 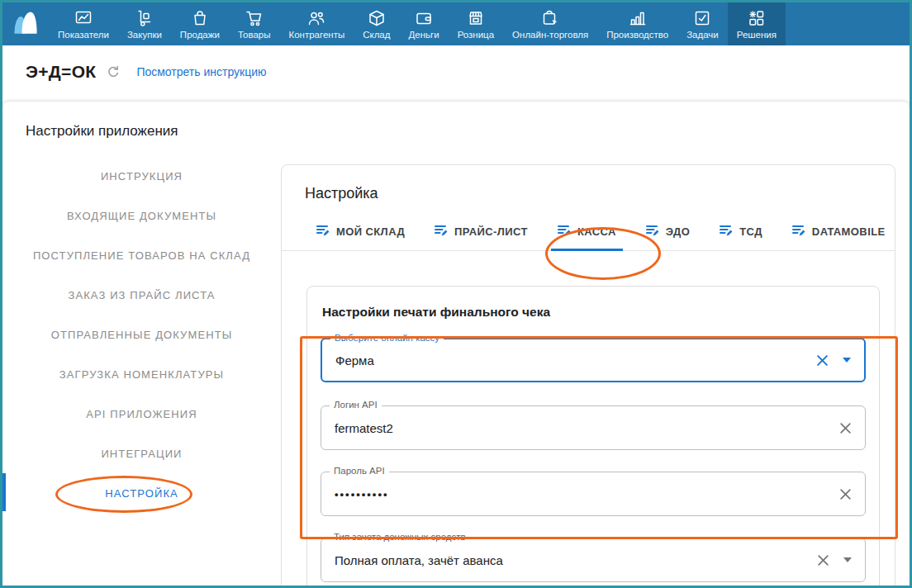 What do you see at coordinates (254, 24) in the screenshot?
I see `nav-item-products: Товары` at bounding box center [254, 24].